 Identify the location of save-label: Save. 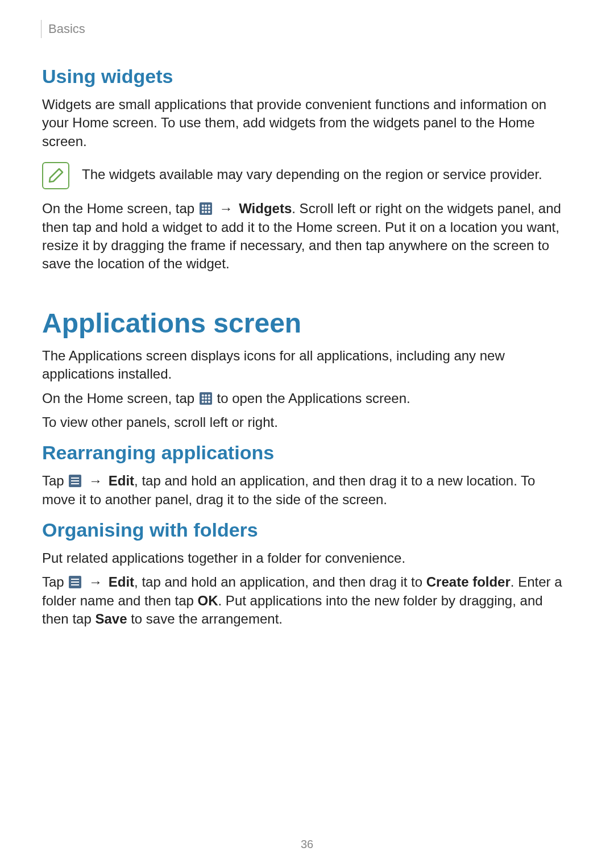
(111, 618).